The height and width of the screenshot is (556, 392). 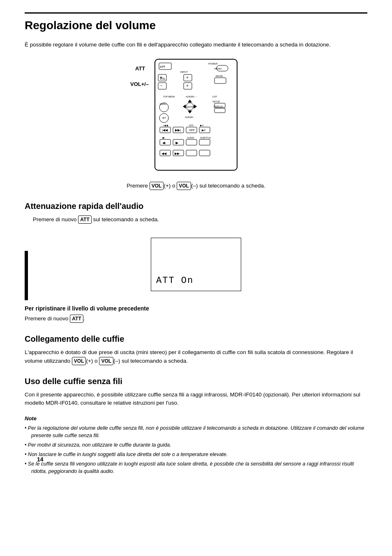 I want to click on subsection-ripristinare-title: Per ripristinare il livello di volume pr…, so click(x=196, y=308).